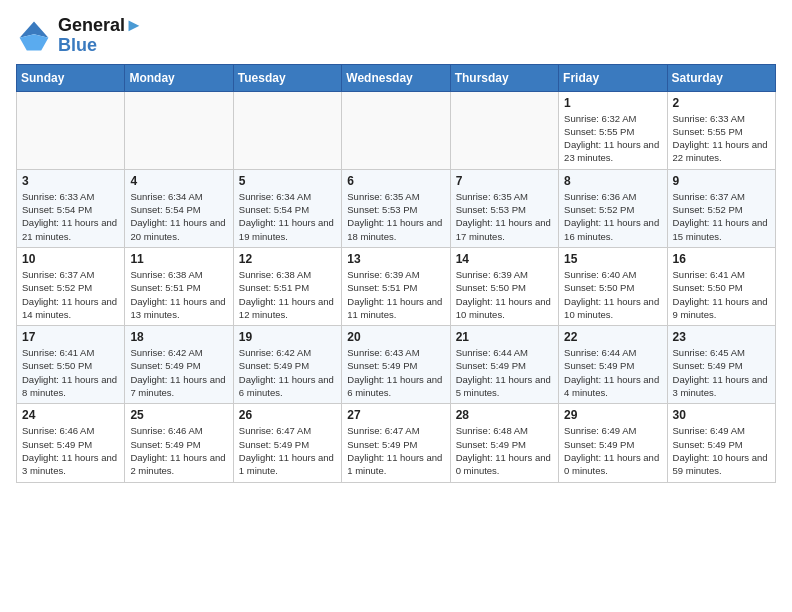 The width and height of the screenshot is (792, 612). Describe the element at coordinates (613, 78) in the screenshot. I see `weekday-header: Friday` at that location.